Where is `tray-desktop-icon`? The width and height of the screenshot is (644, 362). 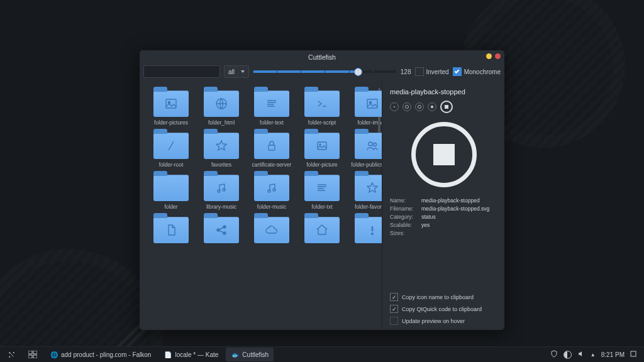
tray-desktop-icon is located at coordinates (633, 354).